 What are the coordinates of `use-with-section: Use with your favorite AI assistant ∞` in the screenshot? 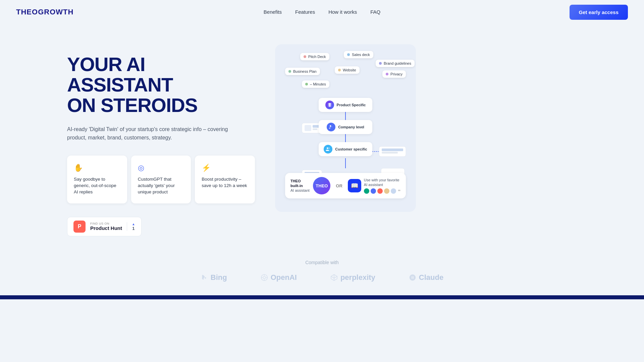 It's located at (382, 186).